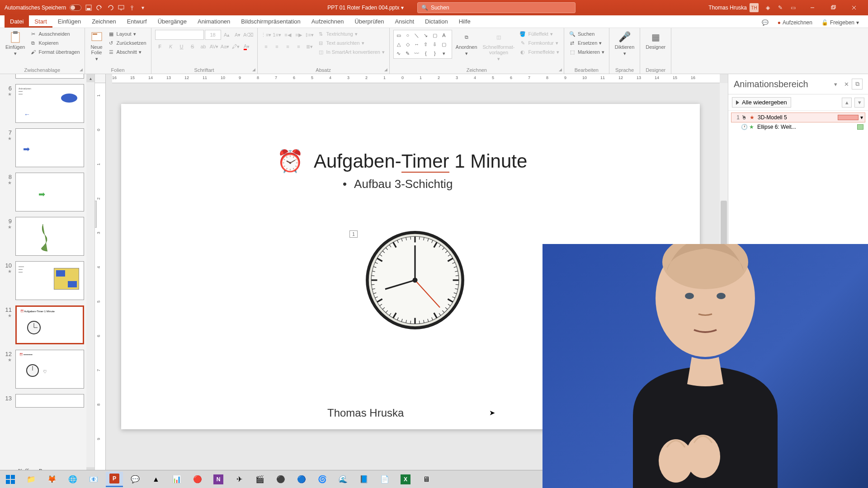 The height and width of the screenshot is (488, 868). Describe the element at coordinates (499, 46) in the screenshot. I see `quick-styles-button: ◫Schnellformat- vorlagen▾` at that location.